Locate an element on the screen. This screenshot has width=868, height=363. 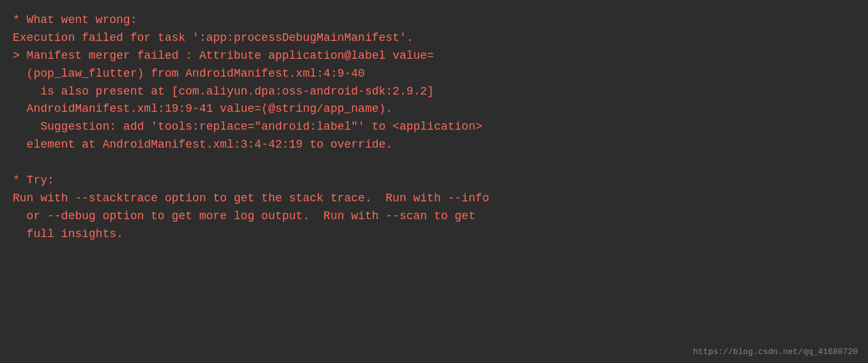
terminal-line: element at AndroidManifest.xml:3:4-42:19… is located at coordinates (434, 145).